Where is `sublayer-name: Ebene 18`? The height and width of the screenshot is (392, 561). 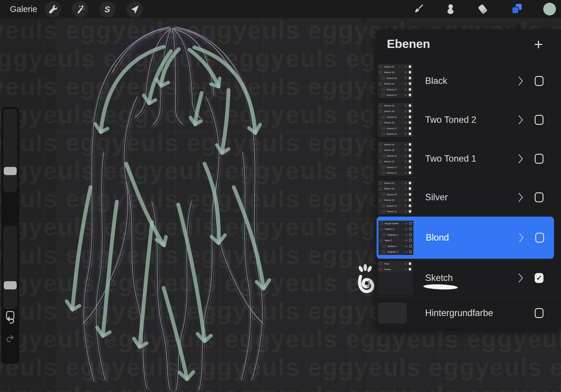 sublayer-name: Ebene 18 is located at coordinates (389, 72).